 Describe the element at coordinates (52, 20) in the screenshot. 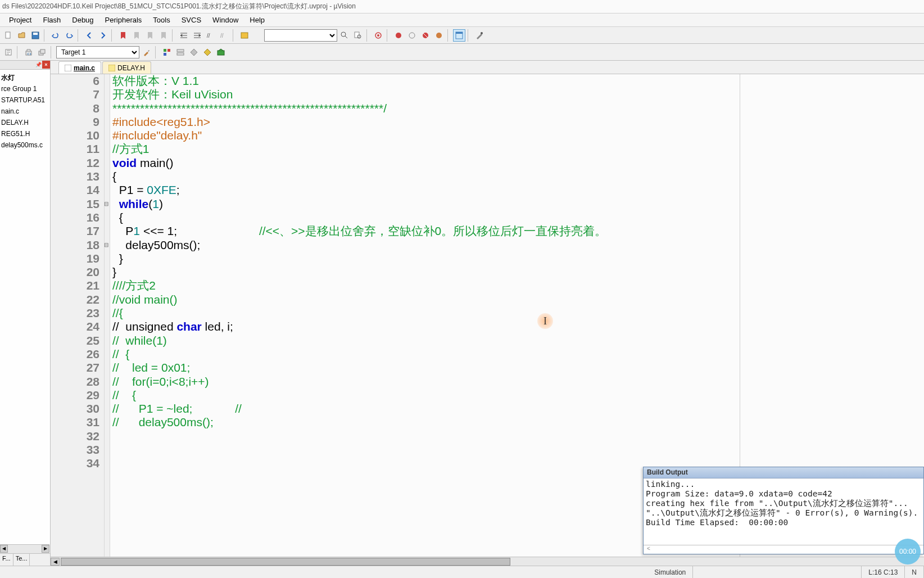

I see `menu-flash: Flash` at that location.